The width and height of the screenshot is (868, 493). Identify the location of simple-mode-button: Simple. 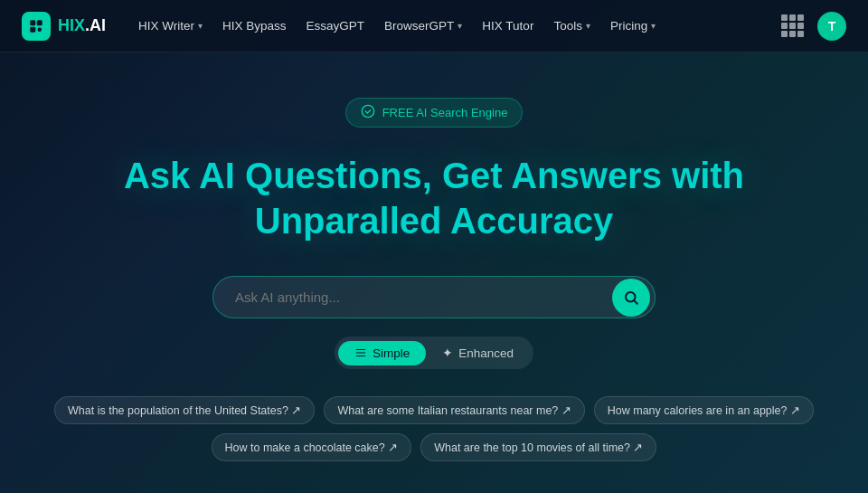
(382, 353).